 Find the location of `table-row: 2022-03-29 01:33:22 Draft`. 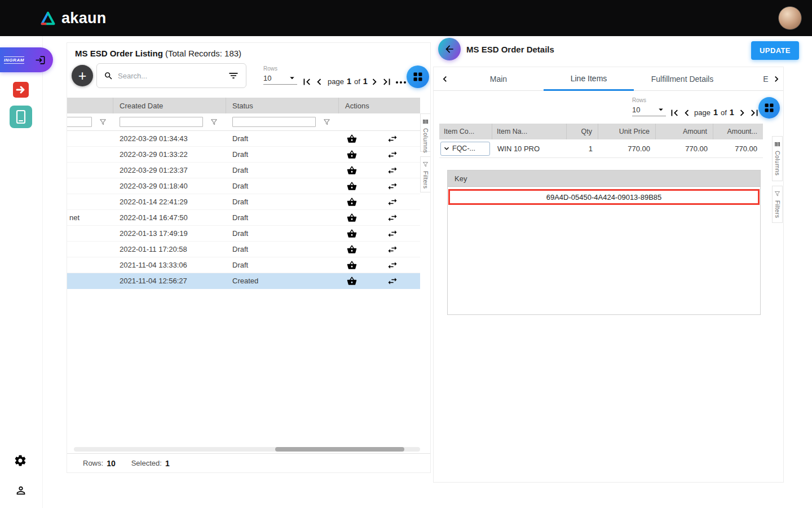

table-row: 2022-03-29 01:33:22 Draft is located at coordinates (244, 155).